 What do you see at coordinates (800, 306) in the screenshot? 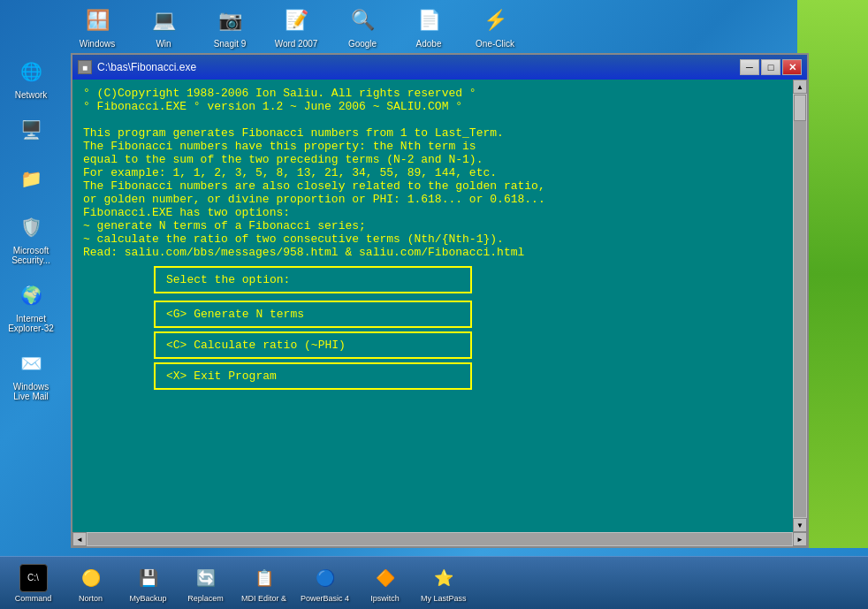
I see `vertical-scrollbar: ▲ ▼` at bounding box center [800, 306].